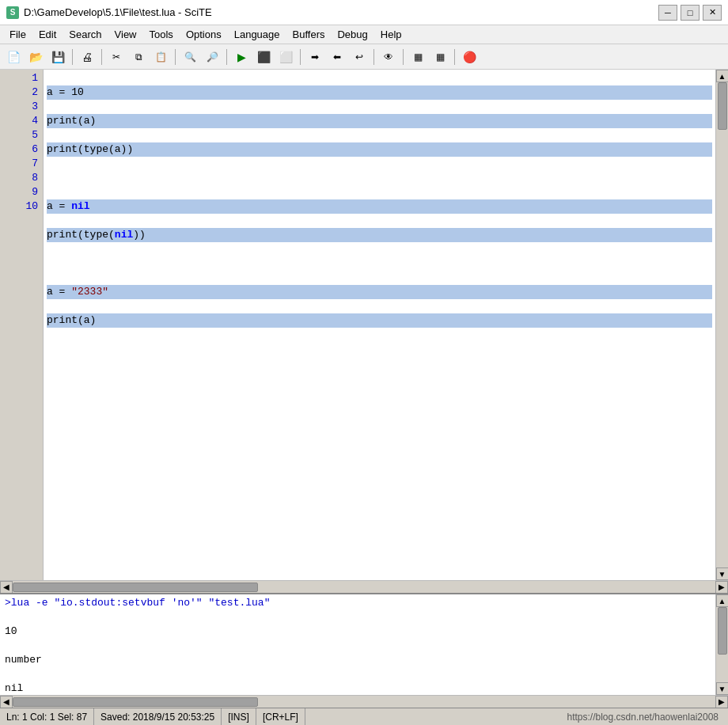  What do you see at coordinates (138, 57) in the screenshot?
I see `copy-button: ⧉` at bounding box center [138, 57].